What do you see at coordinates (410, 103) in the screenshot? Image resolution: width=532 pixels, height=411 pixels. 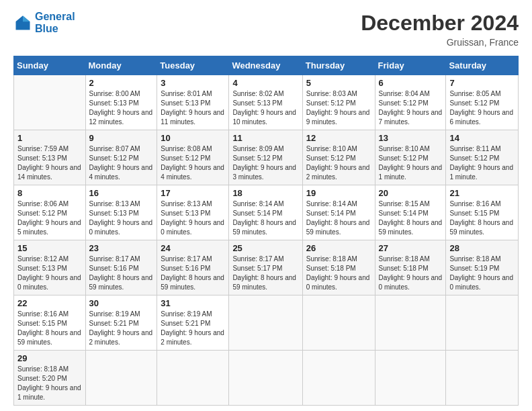 I see `calendar-cell: 6 Sunrise: 8:04 AMSunset: 5:12 PMDayligh…` at bounding box center [410, 103].